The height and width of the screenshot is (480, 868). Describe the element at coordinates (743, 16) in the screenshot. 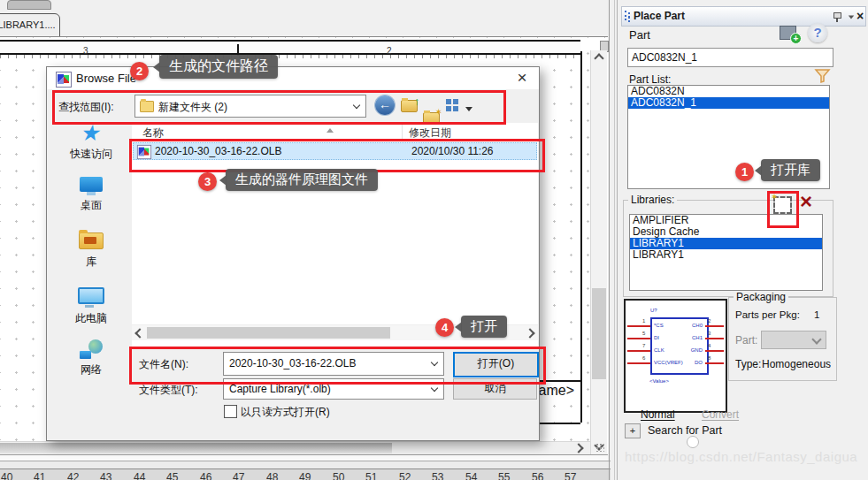

I see `panel-titlebar: Place Part ×` at that location.